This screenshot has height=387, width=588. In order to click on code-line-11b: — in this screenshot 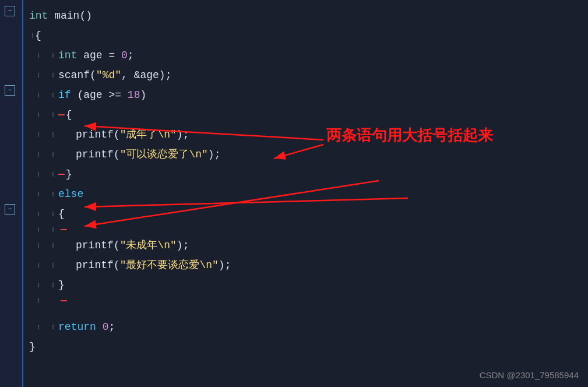, I will do `click(309, 230)`.